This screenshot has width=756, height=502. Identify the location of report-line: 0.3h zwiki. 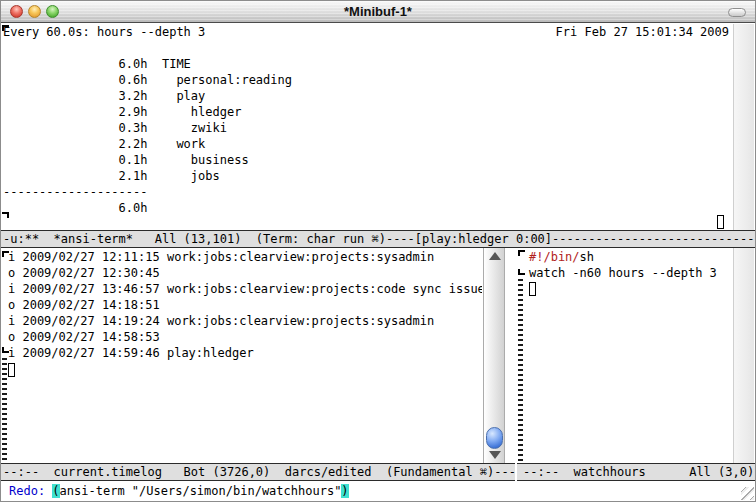
(148, 128).